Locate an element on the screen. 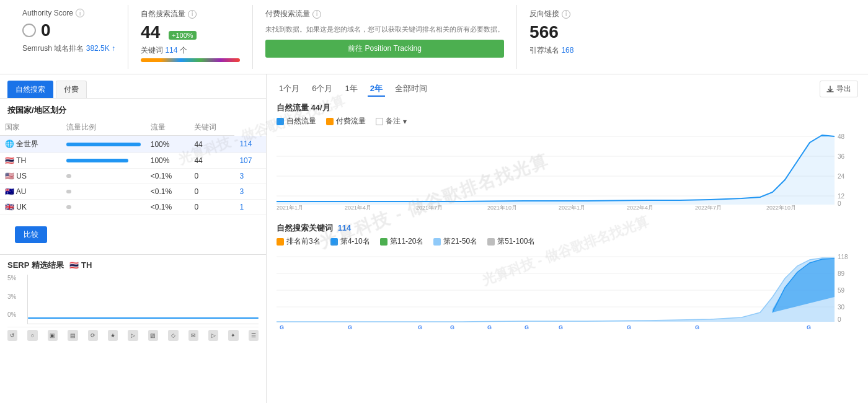 The width and height of the screenshot is (868, 403). authority-score-value: 0 is located at coordinates (69, 30).